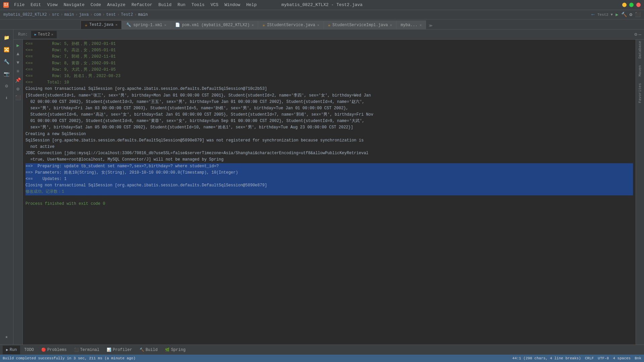 This screenshot has width=644, height=362. I want to click on menu-item-help: Help, so click(252, 5).